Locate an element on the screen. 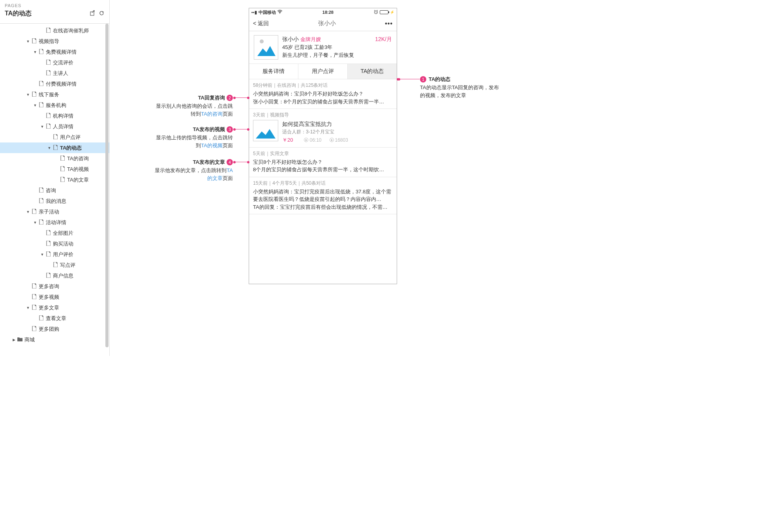 The width and height of the screenshot is (776, 532). tree-item: ▼服务机构 is located at coordinates (54, 105).